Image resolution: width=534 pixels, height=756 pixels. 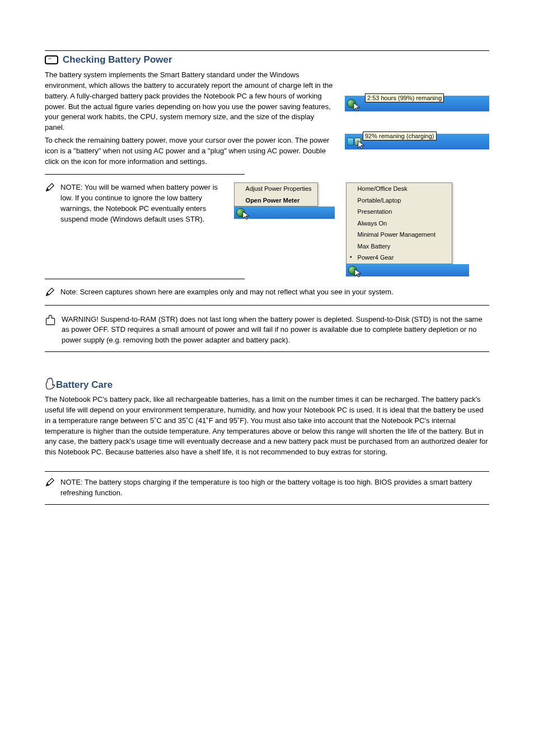 I want to click on paragraph-1: The battery system implements the Smart …, so click(x=190, y=102).